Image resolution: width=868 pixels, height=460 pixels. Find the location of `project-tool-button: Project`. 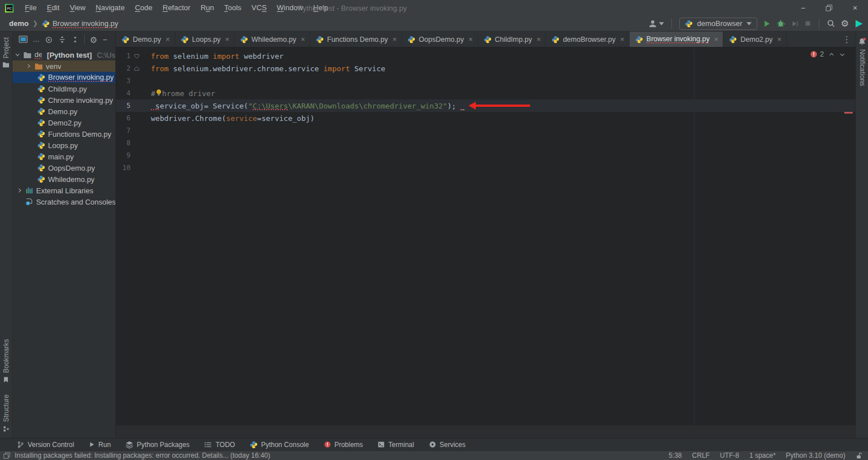

project-tool-button: Project is located at coordinates (6, 53).